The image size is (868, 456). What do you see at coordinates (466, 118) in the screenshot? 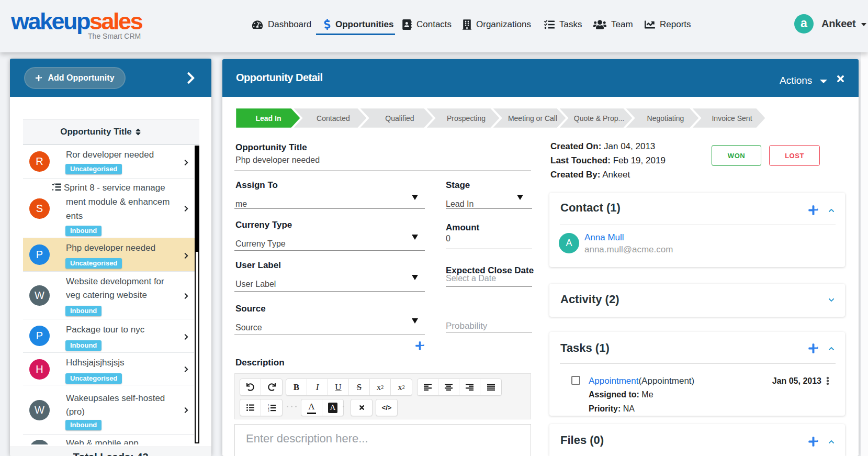
I see `svg-text: Prospecting` at bounding box center [466, 118].